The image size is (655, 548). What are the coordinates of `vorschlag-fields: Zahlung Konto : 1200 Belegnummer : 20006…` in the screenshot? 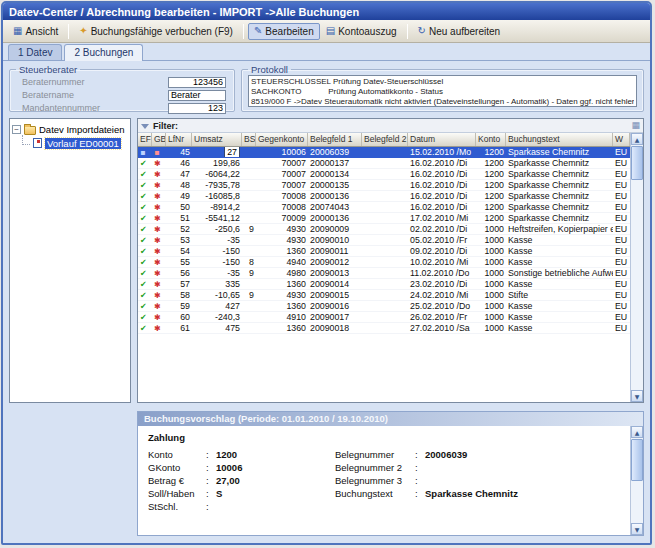 It's located at (384, 480).